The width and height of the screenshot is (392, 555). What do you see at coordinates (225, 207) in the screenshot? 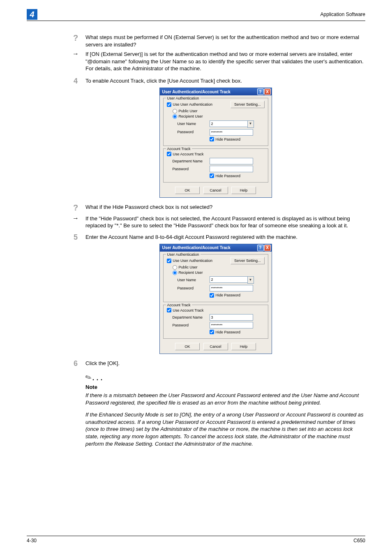
I see `question-2: What if the Hide Password check box is n…` at bounding box center [225, 207].